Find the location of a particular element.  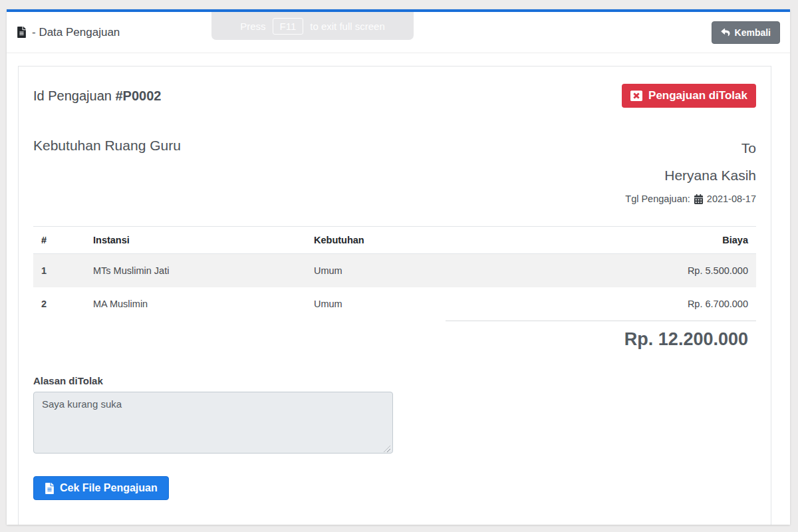

to-label: To is located at coordinates (690, 148).